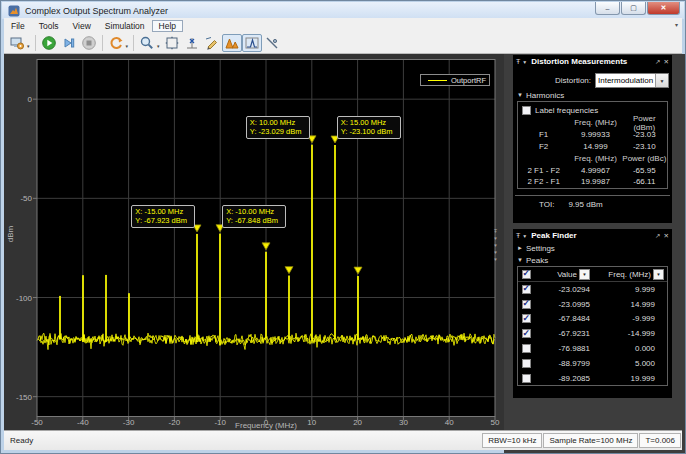 This screenshot has width=686, height=454. Describe the element at coordinates (49, 43) in the screenshot. I see `run-icon` at that location.